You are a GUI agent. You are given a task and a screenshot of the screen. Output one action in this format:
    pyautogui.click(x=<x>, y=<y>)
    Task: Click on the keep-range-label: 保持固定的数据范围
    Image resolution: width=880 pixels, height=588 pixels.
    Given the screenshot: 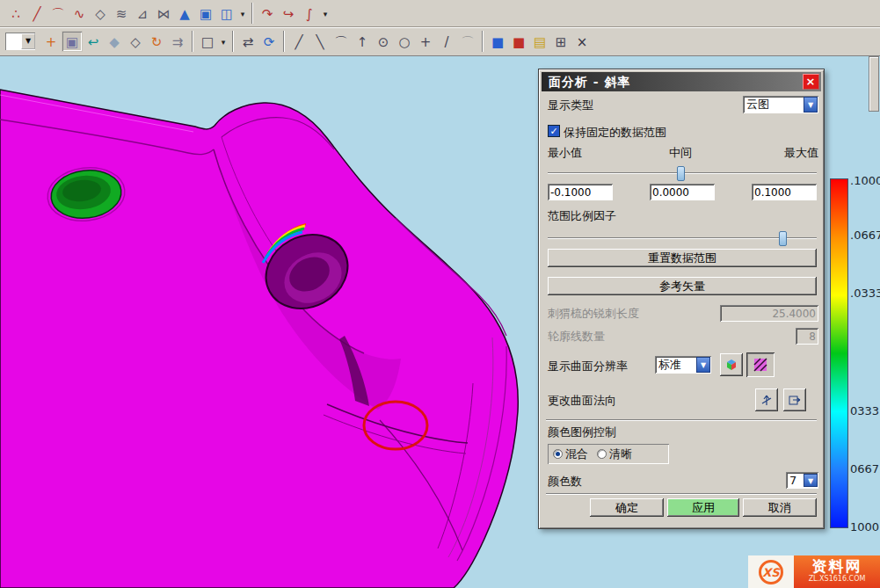 What is the action you would take?
    pyautogui.click(x=615, y=133)
    